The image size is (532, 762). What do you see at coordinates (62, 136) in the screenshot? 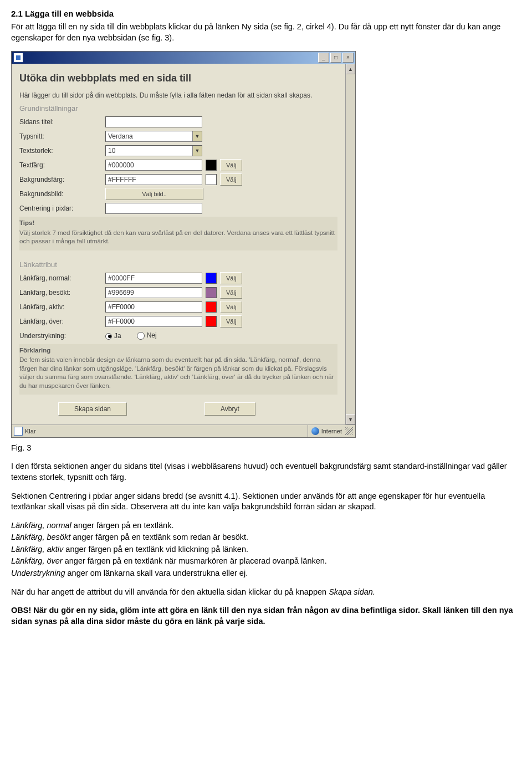
I see `label-typsnitt: Typsnitt:` at bounding box center [62, 136].